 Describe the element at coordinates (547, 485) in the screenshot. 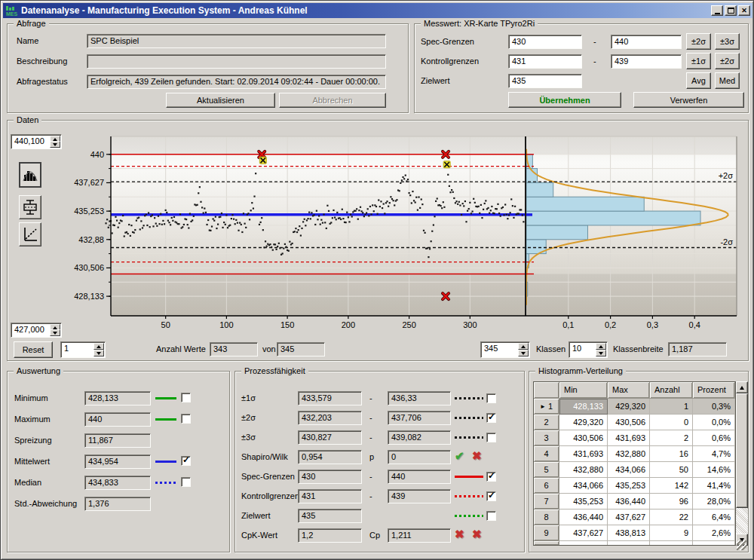

I see `row-header: 6` at that location.